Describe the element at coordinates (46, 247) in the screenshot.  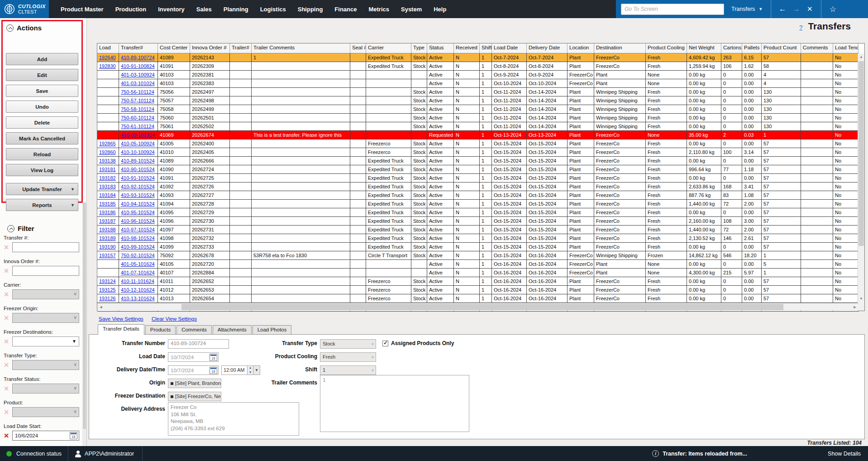
I see `filter-input-transfer` at that location.